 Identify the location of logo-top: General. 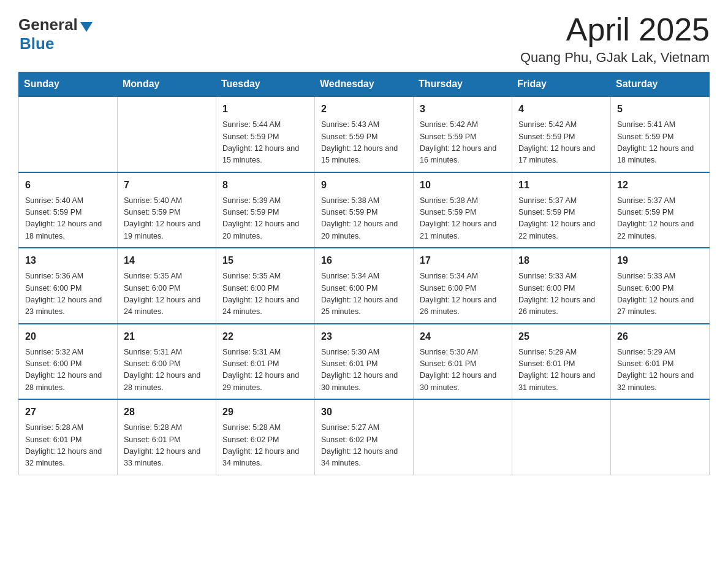
(55, 25).